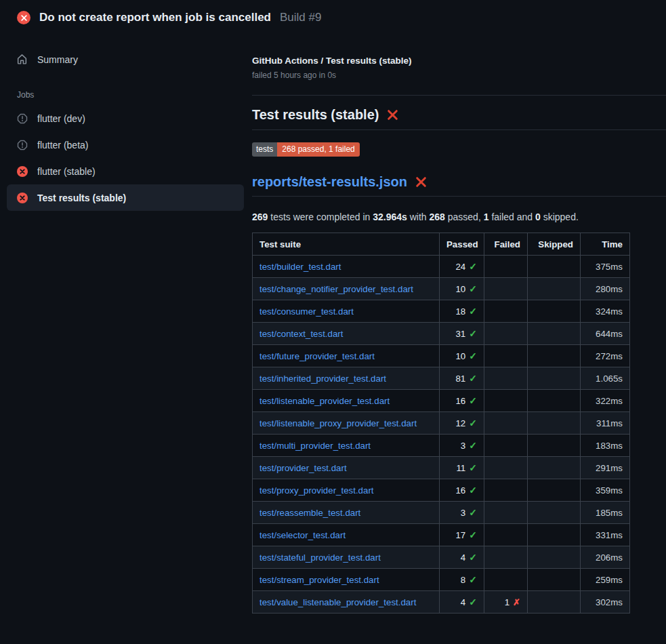 This screenshot has height=644, width=666. I want to click on stop-icon, so click(22, 145).